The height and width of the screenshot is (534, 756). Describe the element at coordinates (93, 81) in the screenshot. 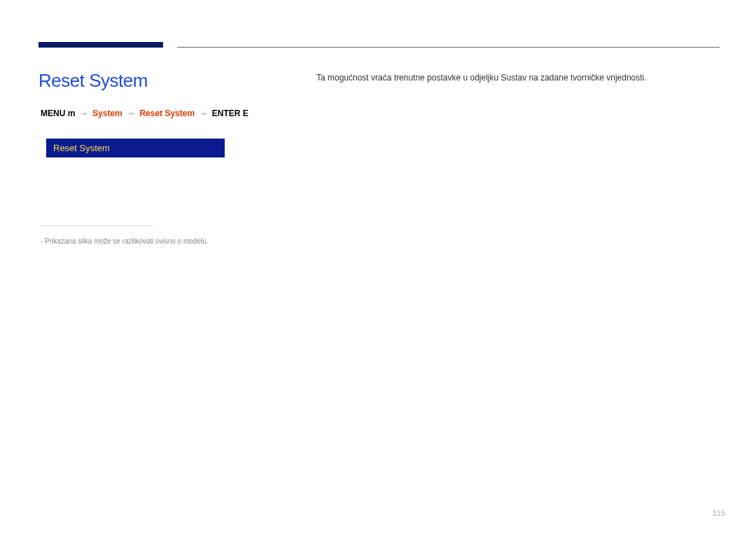

I see `page-title: Reset System` at that location.